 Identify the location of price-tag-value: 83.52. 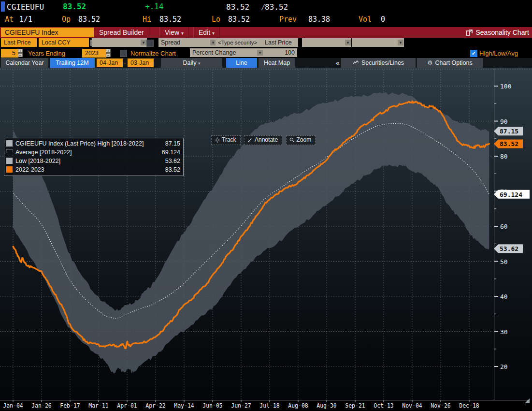
(509, 144).